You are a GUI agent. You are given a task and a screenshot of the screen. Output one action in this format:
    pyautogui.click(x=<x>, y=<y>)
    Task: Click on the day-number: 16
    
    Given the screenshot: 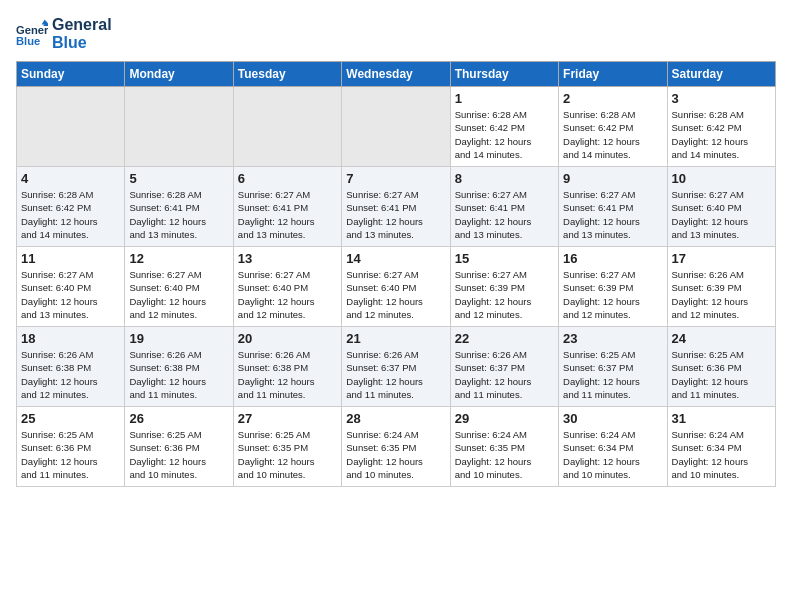 What is the action you would take?
    pyautogui.click(x=612, y=258)
    